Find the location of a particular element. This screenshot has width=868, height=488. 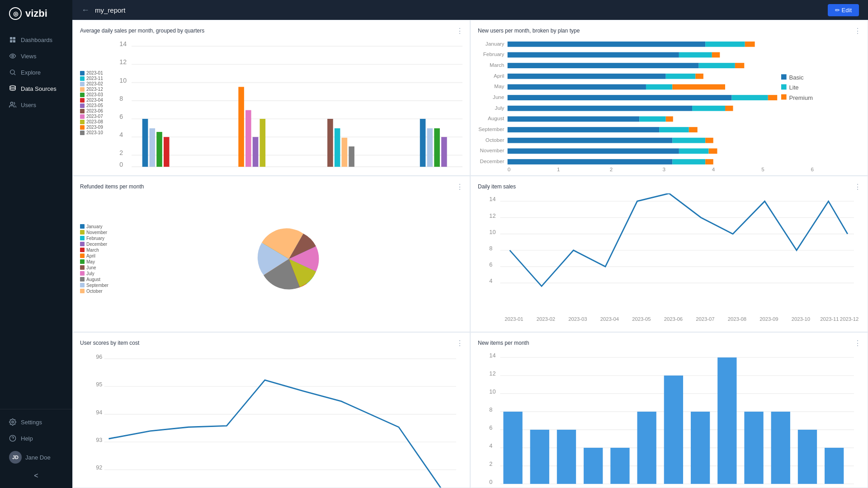

explore-icon is located at coordinates (13, 72).